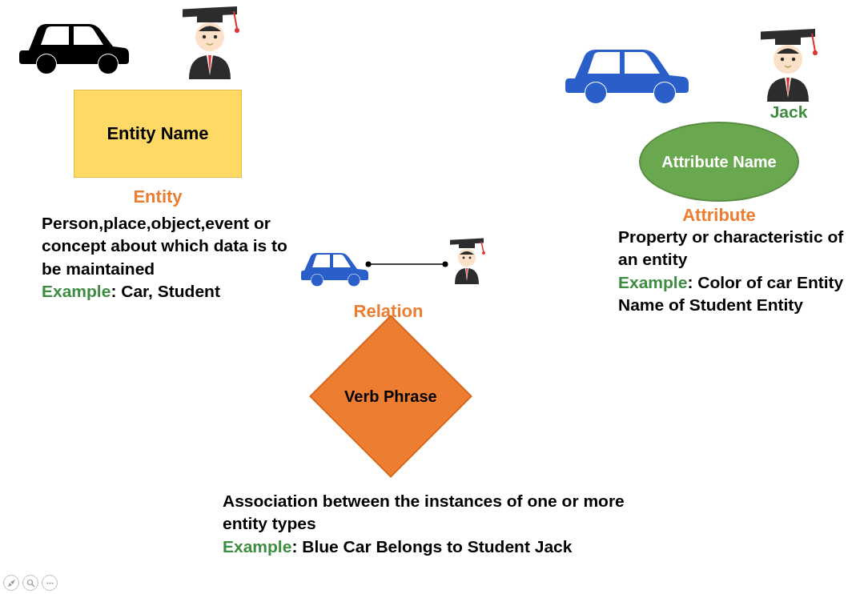 Image resolution: width=868 pixels, height=594 pixels. Describe the element at coordinates (730, 248) in the screenshot. I see `attribute-description: Property or characteristic of an entity` at that location.